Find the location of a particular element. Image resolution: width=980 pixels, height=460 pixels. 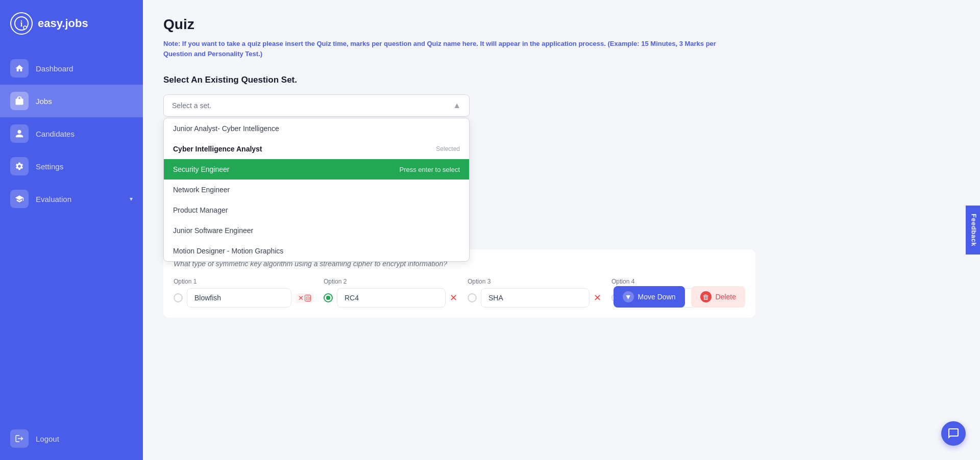

sidebar-navigation: Dashboard Jobs Candidates Settings Evalu… is located at coordinates (71, 235).